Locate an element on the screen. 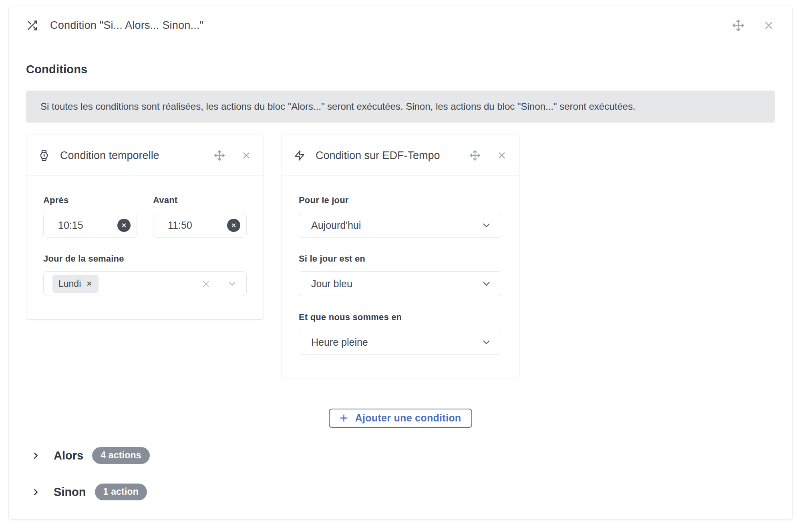  before-time-value: 11:50 is located at coordinates (180, 225).